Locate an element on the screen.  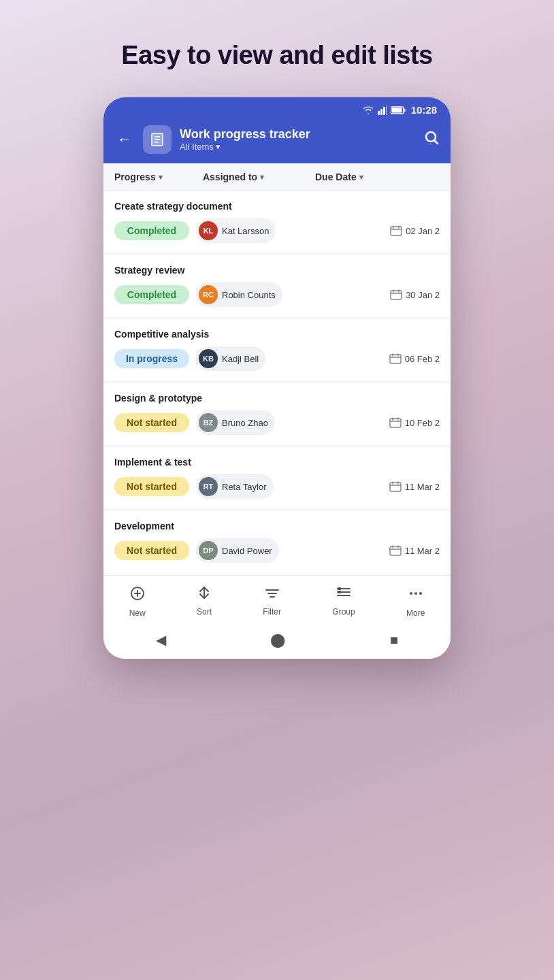
toolbar-group-button: Group is located at coordinates (343, 602).